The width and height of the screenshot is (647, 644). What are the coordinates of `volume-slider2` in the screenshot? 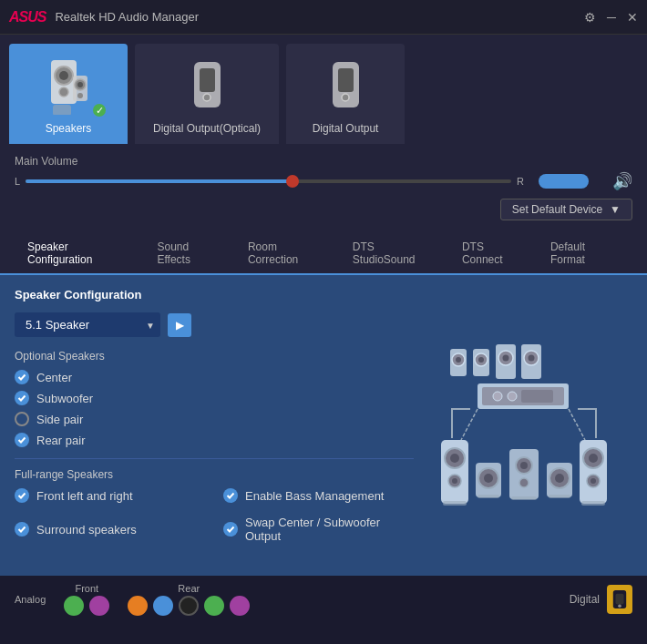 It's located at (563, 181).